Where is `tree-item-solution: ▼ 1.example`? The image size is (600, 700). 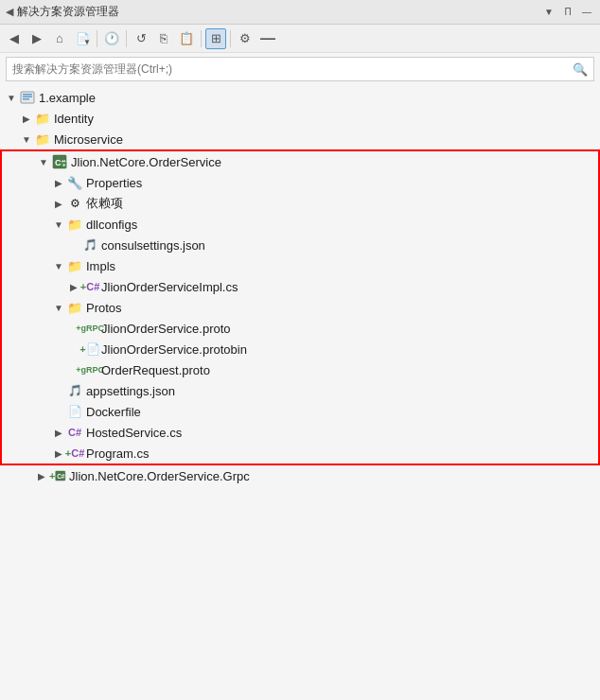
tree-item-solution: ▼ 1.example is located at coordinates (300, 97).